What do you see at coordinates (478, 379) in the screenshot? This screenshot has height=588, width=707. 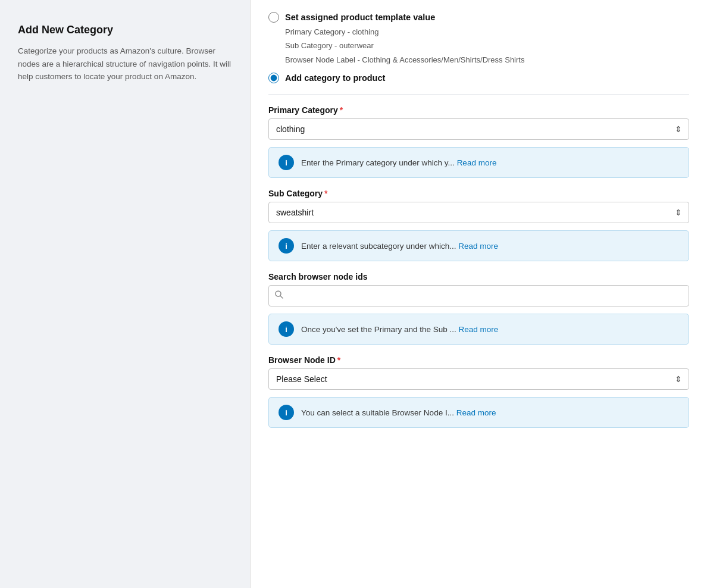 I see `browser-node-id-select-wrapper: Please Select ⇕` at bounding box center [478, 379].